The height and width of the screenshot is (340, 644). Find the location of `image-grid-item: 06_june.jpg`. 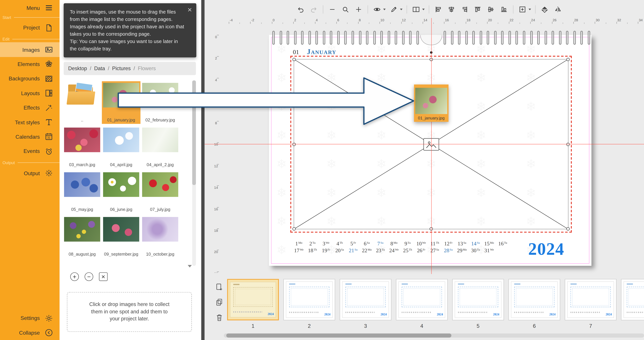

image-grid-item: 06_june.jpg is located at coordinates (121, 192).